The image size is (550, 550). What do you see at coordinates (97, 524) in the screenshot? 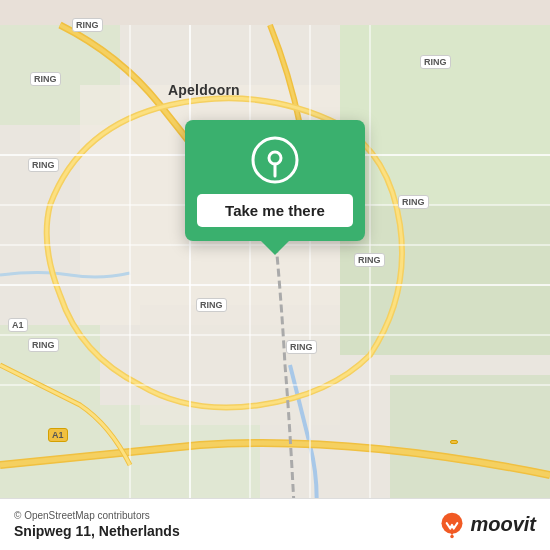
I see `bottom-left-info: © OpenStreetMap contributors Snipweg 11,…` at bounding box center [97, 524].